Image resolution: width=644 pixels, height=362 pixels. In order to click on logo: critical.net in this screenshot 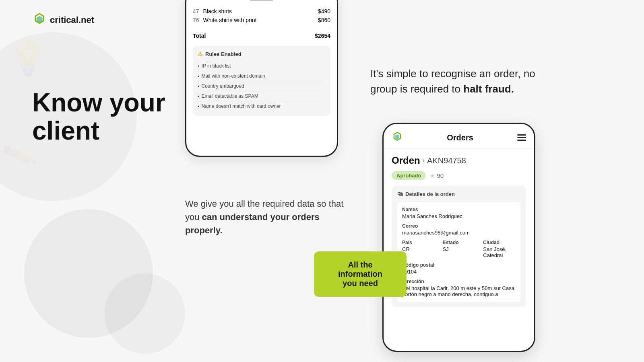, I will do `click(63, 20)`.